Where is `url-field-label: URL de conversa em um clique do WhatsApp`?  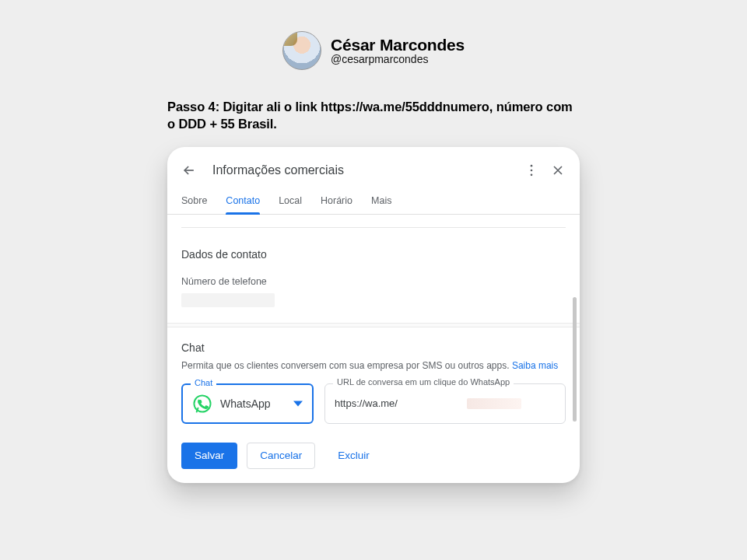
url-field-label: URL de conversa em um clique do WhatsApp is located at coordinates (423, 383).